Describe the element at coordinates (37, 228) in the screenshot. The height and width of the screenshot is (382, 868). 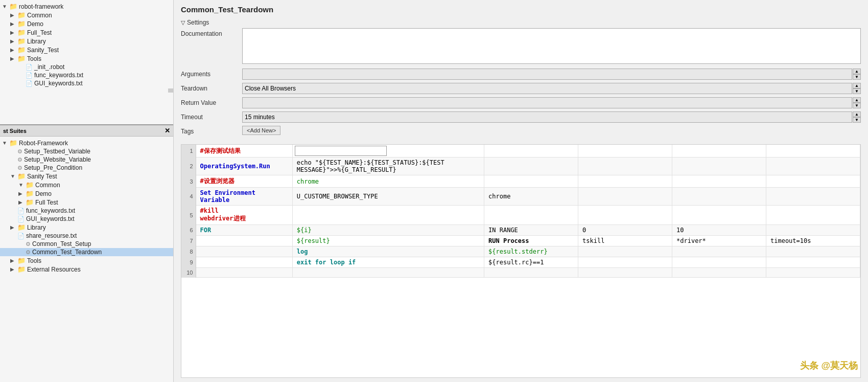
I see `tree-item-label: Library` at that location.